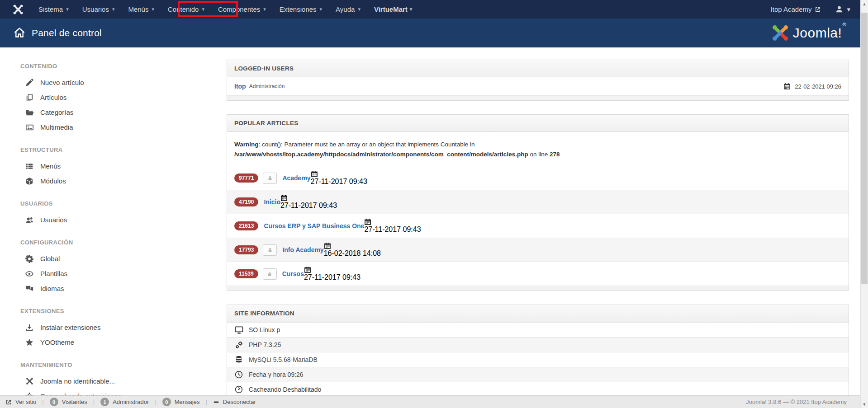 The height and width of the screenshot is (408, 868). I want to click on article-link: Cursos ERP y SAP Business One, so click(314, 226).